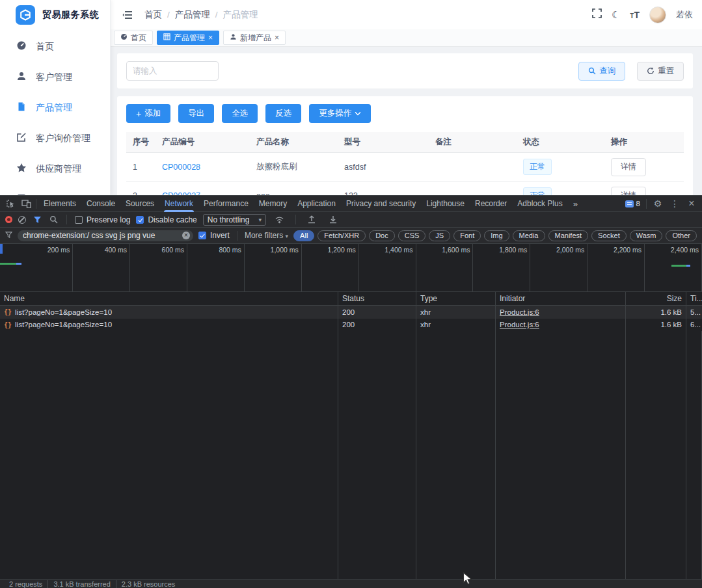  I want to click on devtools-tab: Performance, so click(226, 204).